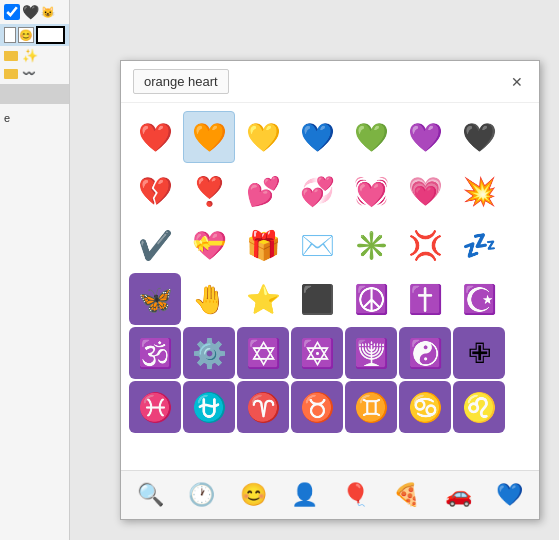 The width and height of the screenshot is (559, 540). Describe the element at coordinates (209, 245) in the screenshot. I see `emoji-heart-ribbon: 💝` at that location.